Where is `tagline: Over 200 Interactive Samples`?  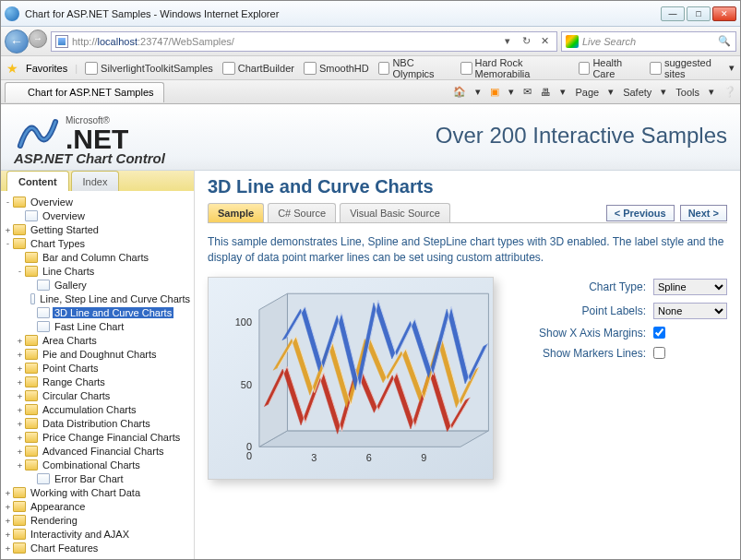
tagline: Over 200 Interactive Samples is located at coordinates (581, 136).